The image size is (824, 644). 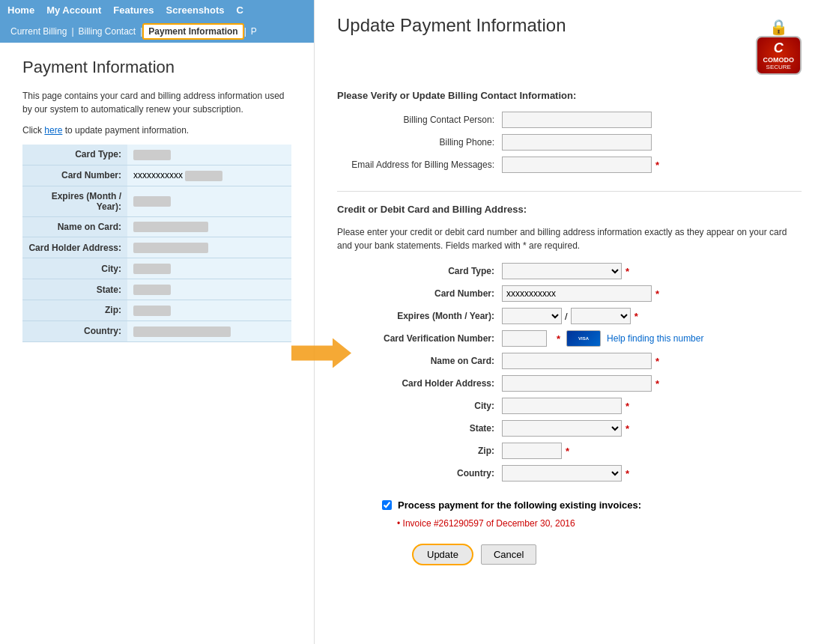 What do you see at coordinates (73, 10) in the screenshot?
I see `nav-myaccount: My Account` at bounding box center [73, 10].